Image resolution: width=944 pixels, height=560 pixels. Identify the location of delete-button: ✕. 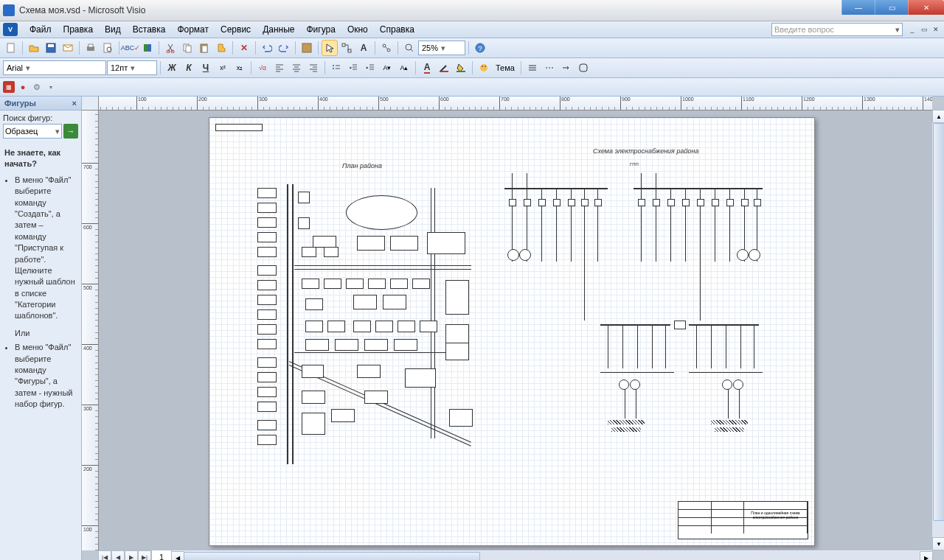
(244, 48).